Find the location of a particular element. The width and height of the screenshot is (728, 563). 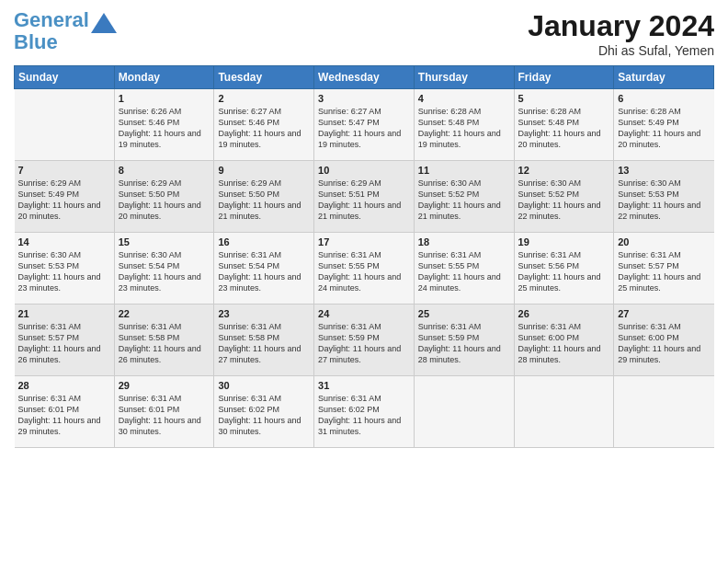

table-row: 21 Sunrise: 6:31 AMSunset: 5:57 PMDaylig… is located at coordinates (64, 340).